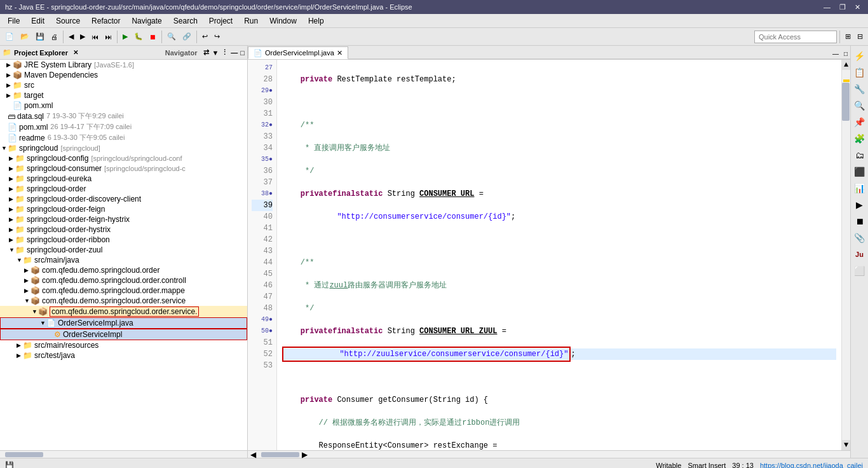  I want to click on rs-icon-2: 📋, so click(860, 72).